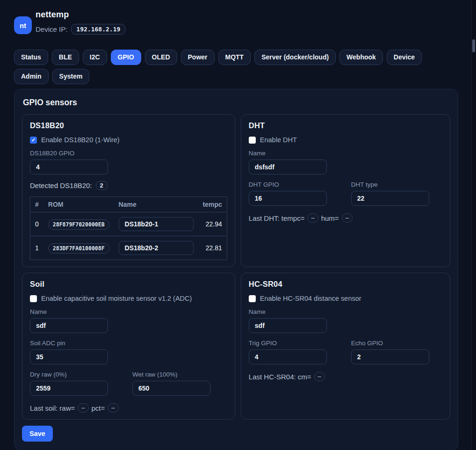 The image size is (476, 450). What do you see at coordinates (236, 22) in the screenshot?
I see `app-header: nt nettemp Device IP: 192.168.2.19` at bounding box center [236, 22].